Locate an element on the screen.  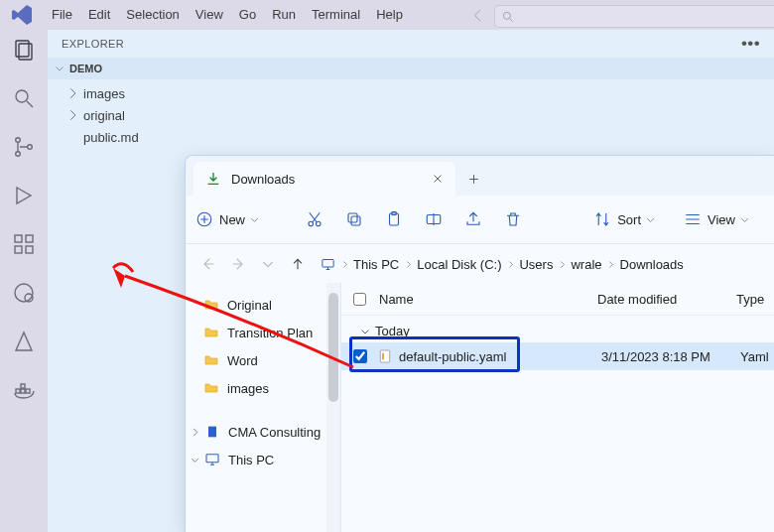
group-today: Today is located at coordinates (558, 330).